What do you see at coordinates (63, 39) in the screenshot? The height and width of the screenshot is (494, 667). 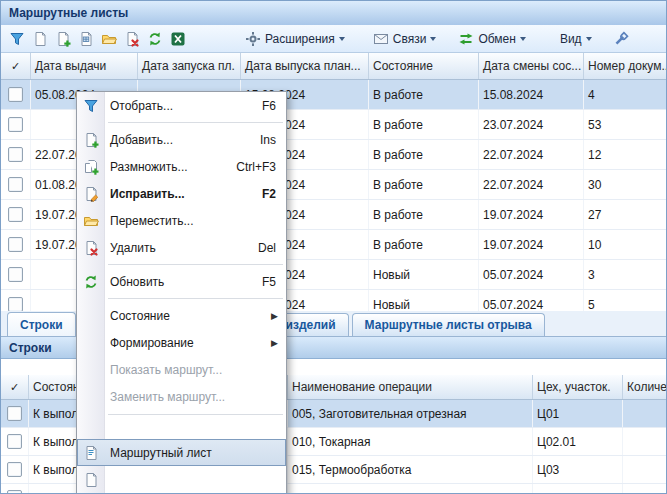 I see `add-doc-button` at bounding box center [63, 39].